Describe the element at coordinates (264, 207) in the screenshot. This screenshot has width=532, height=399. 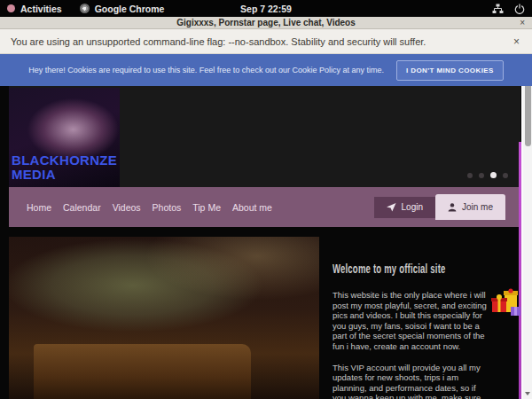
I see `main-nav: Home Calendar Videos Photos Tip Me About…` at that location.